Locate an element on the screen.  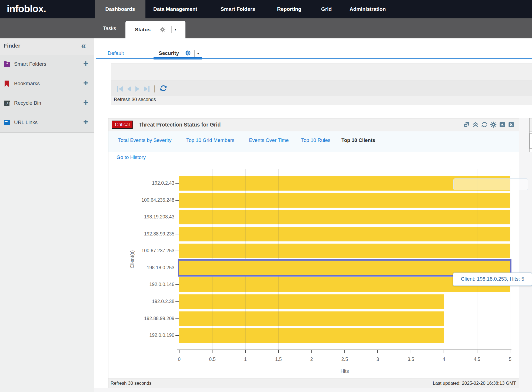
sidebar-item-url-links: URL Links + is located at coordinates (47, 123).